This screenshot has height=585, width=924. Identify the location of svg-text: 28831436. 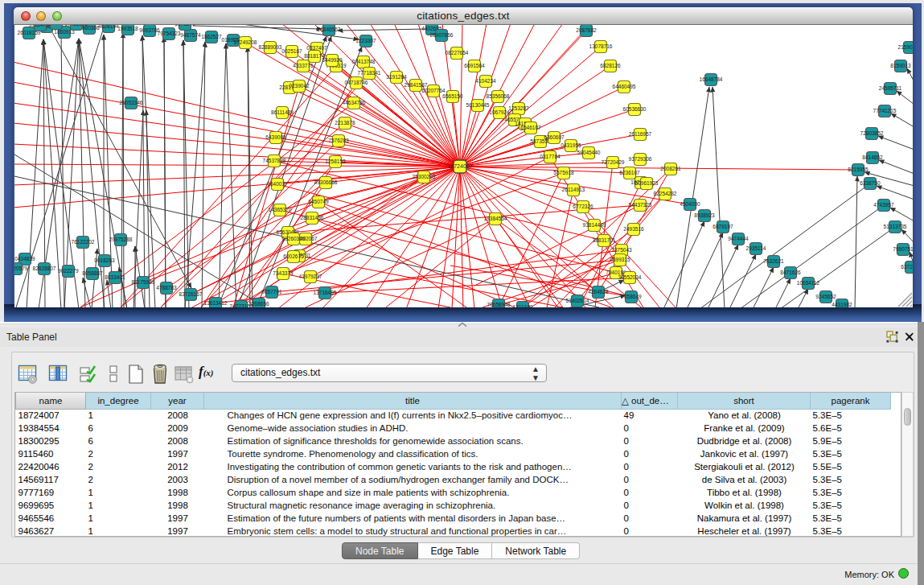
(312, 217).